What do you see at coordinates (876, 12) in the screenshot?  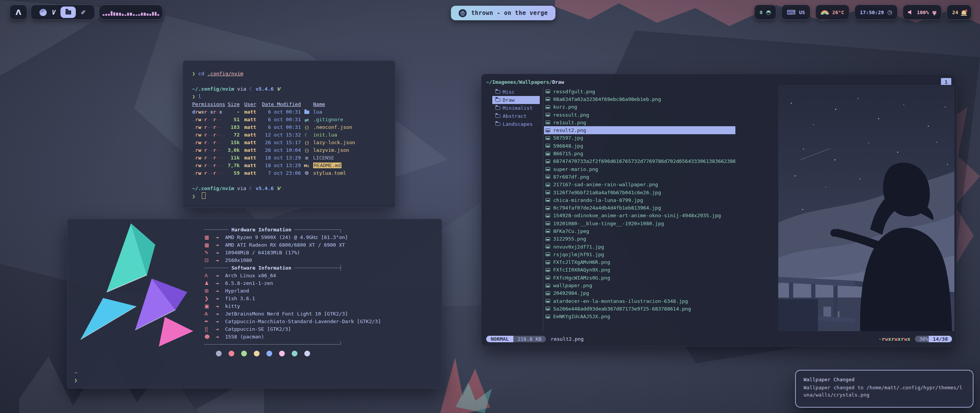 I see `tray-clock: 17:50:29` at bounding box center [876, 12].